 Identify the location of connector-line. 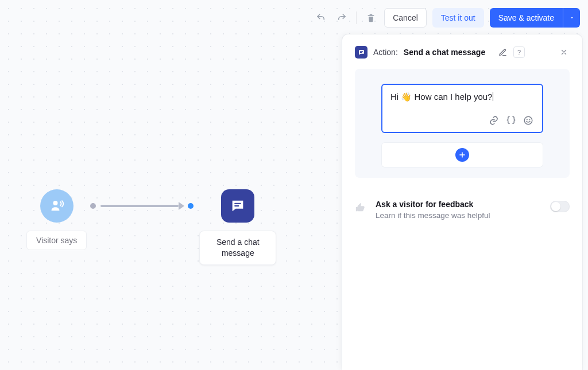
(140, 206).